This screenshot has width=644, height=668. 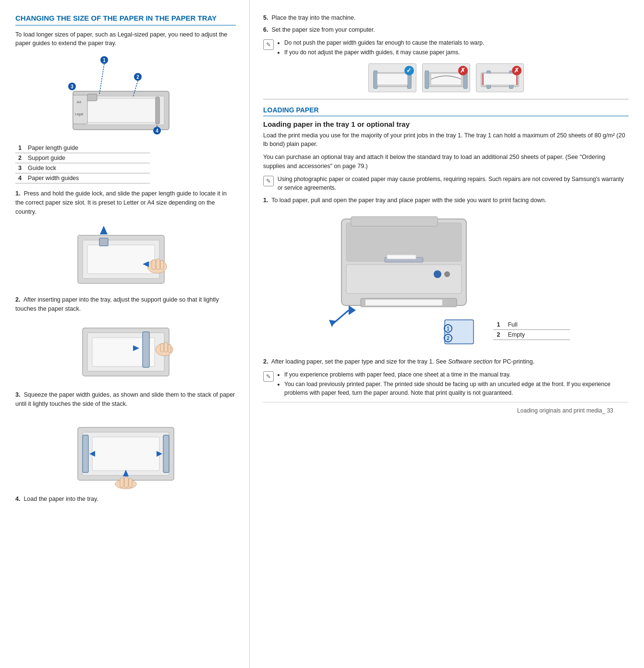 I want to click on step3-text: 3. Squeeze the paper width guides, as sh…, so click(x=126, y=400).